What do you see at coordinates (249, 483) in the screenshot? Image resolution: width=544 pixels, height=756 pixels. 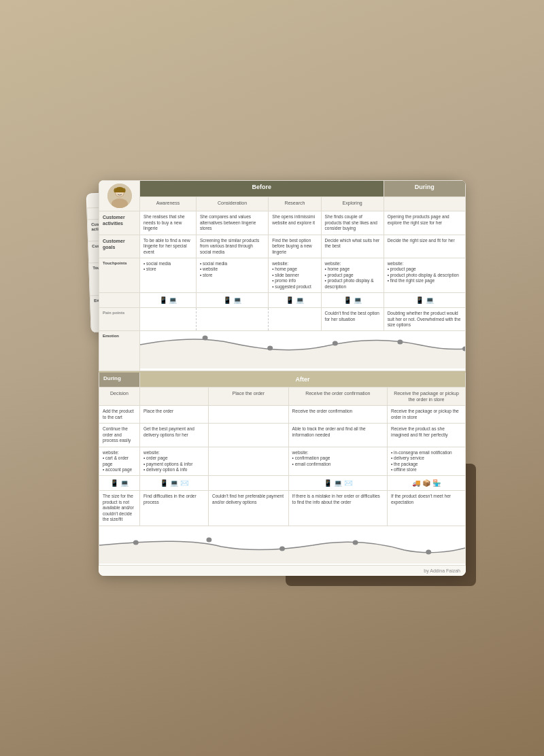 I see `dev2-place` at bounding box center [249, 483].